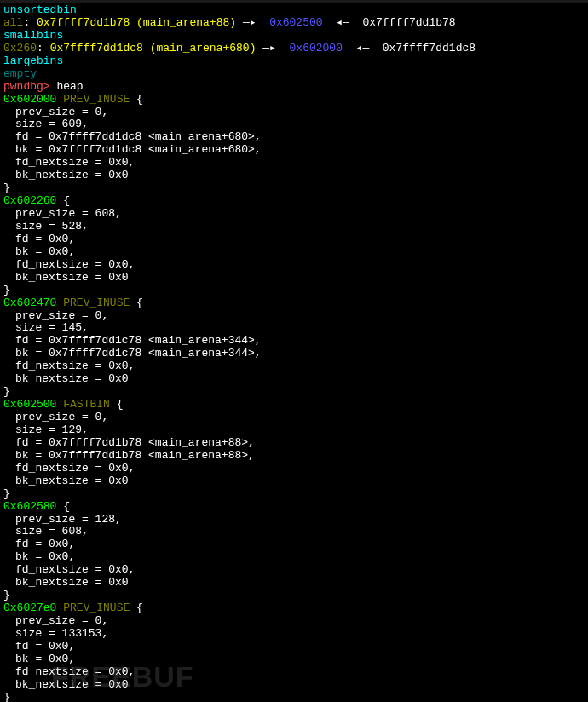  Describe the element at coordinates (294, 457) in the screenshot. I see `chunk-field: bk = 0x7ffff7dd1b78 <main_arena+88>,` at that location.